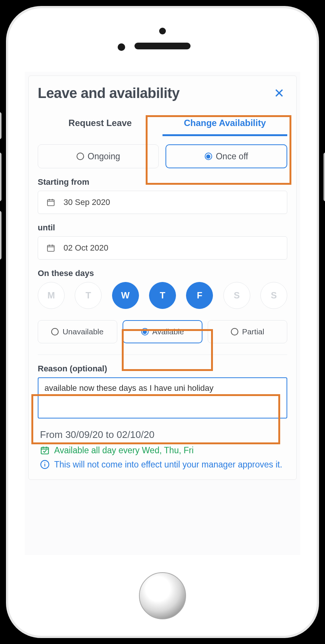 The image size is (325, 644). What do you see at coordinates (162, 596) in the screenshot?
I see `home-button` at bounding box center [162, 596].